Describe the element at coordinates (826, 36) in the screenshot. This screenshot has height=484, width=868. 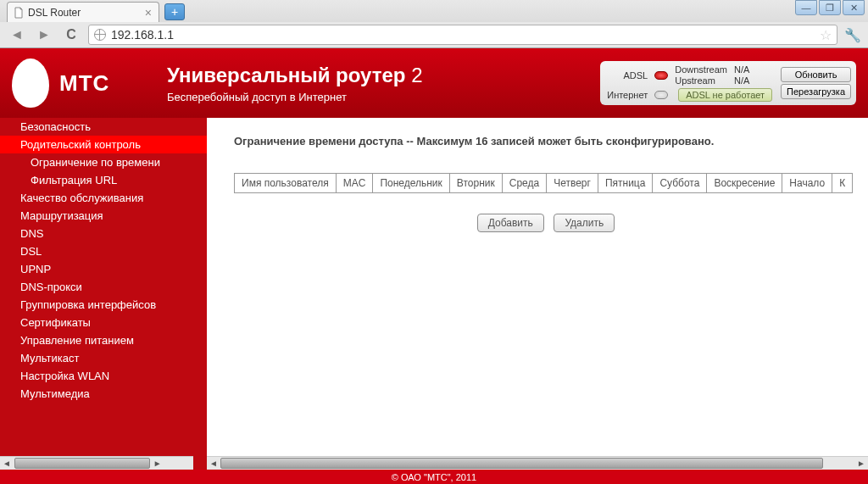
I see `bookmark-icon: ☆` at that location.